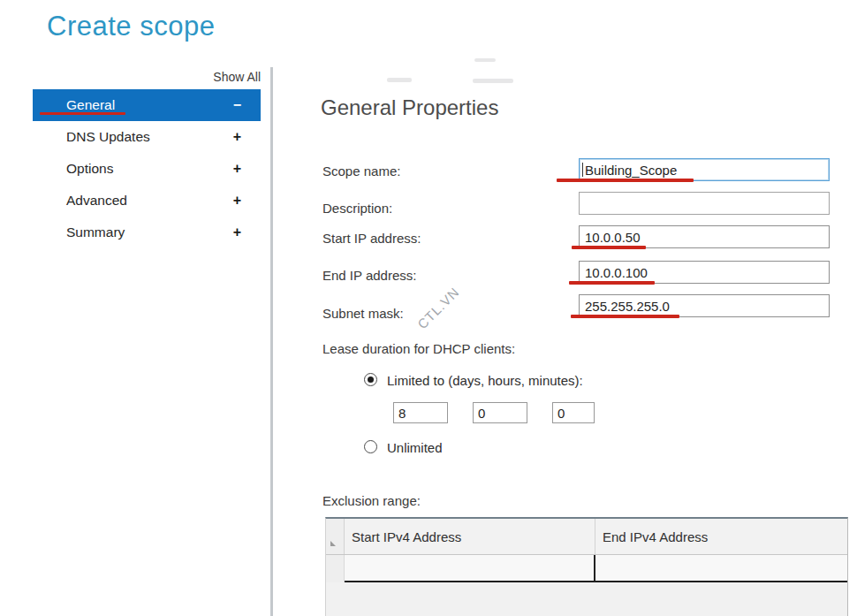 The image size is (857, 616). I want to click on end-ipv4-cell, so click(721, 567).